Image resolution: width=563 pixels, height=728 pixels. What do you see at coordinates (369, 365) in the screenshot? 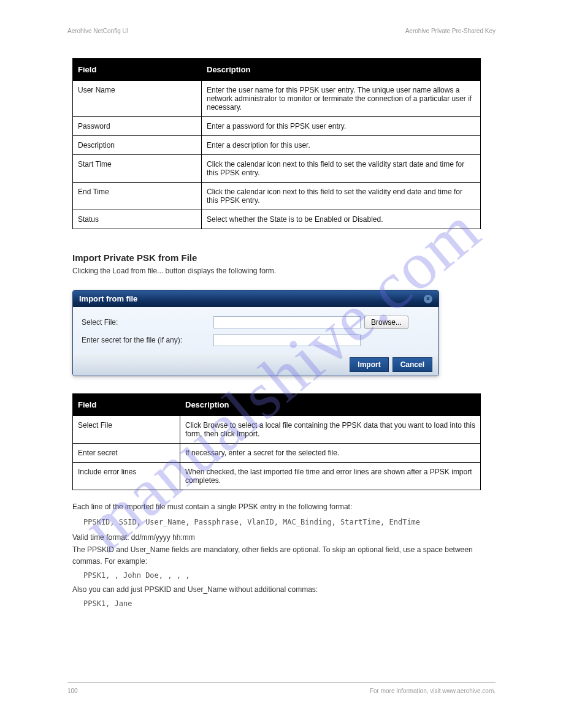
I see `import-button: Import` at bounding box center [369, 365].